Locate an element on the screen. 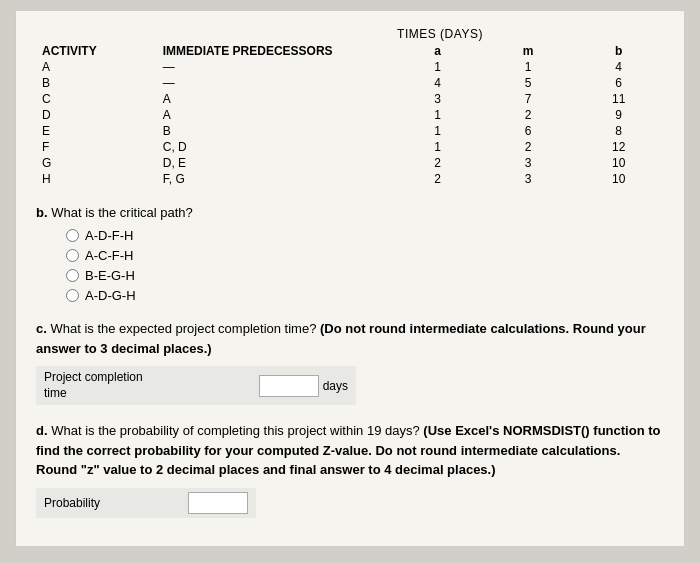 The height and width of the screenshot is (563, 700). col-header-activity: ACTIVITY is located at coordinates (96, 51).